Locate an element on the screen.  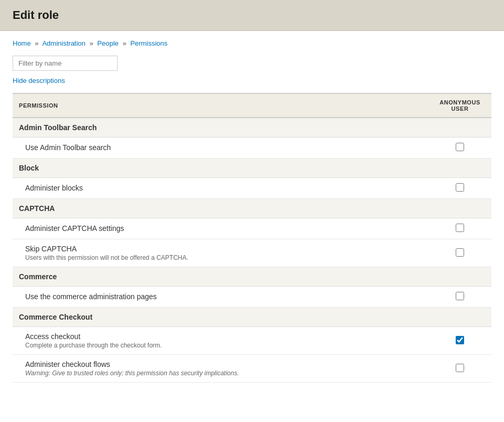
filter-input is located at coordinates (65, 63).